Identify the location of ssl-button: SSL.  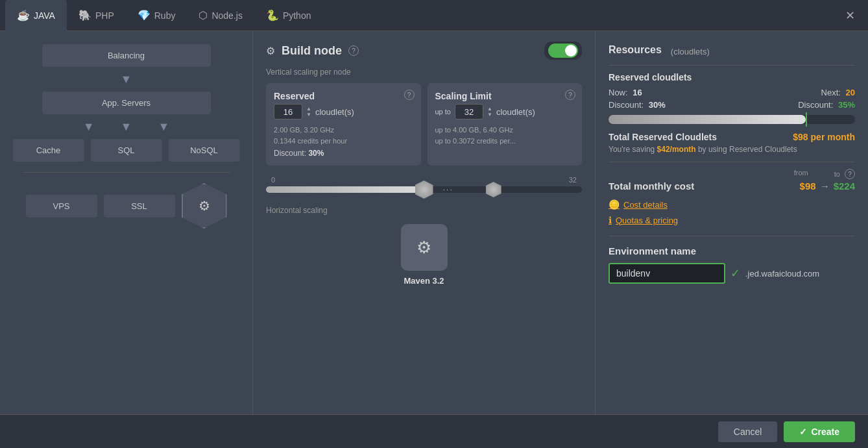
(139, 206).